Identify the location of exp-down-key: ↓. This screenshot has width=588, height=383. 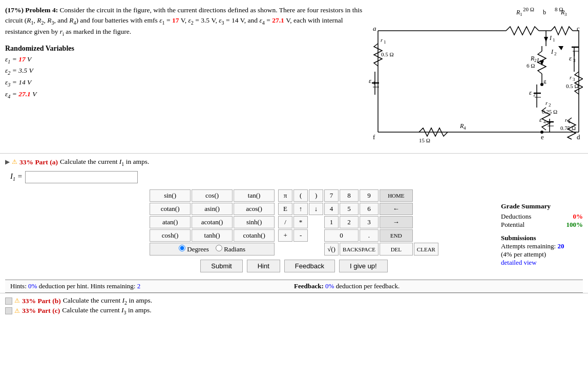
(316, 209).